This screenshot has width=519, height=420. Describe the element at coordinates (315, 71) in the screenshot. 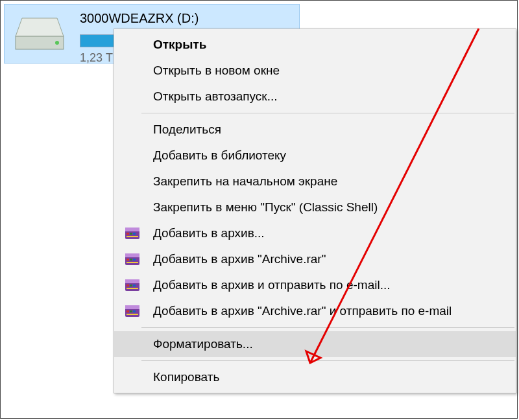

I see `menu-open-new-window: Открыть в новом окне` at that location.